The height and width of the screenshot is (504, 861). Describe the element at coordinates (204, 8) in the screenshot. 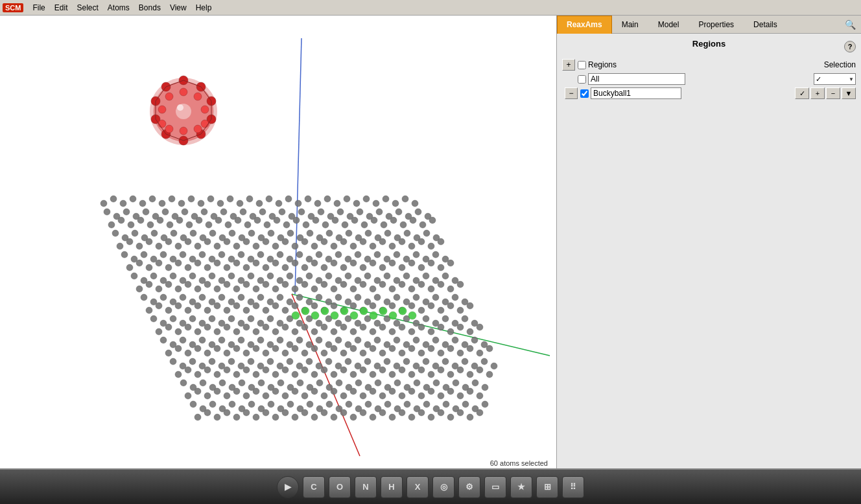

I see `menu-help: Help` at that location.